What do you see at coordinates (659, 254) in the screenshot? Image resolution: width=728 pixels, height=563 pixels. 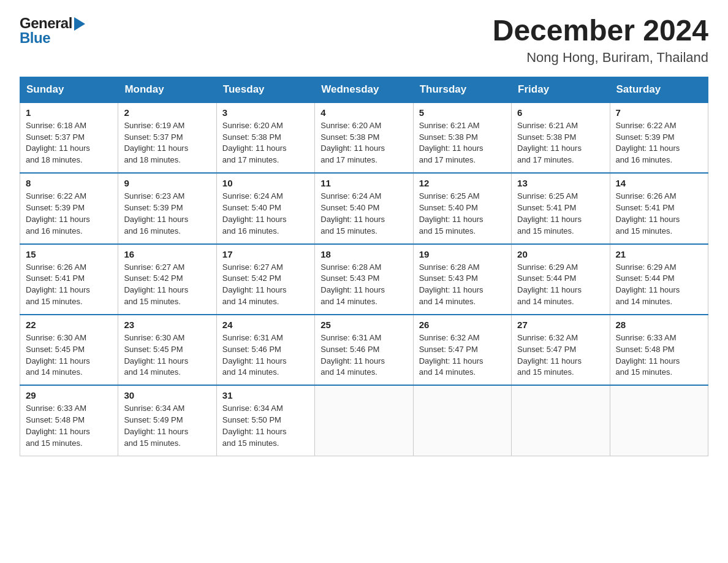 I see `day-number: 21` at bounding box center [659, 254].